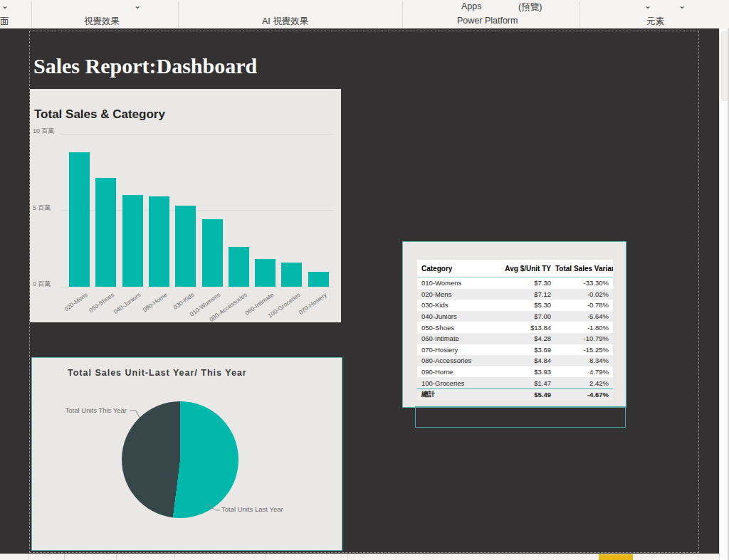  Describe the element at coordinates (526, 283) in the screenshot. I see `table-cell: $7.30` at that location.